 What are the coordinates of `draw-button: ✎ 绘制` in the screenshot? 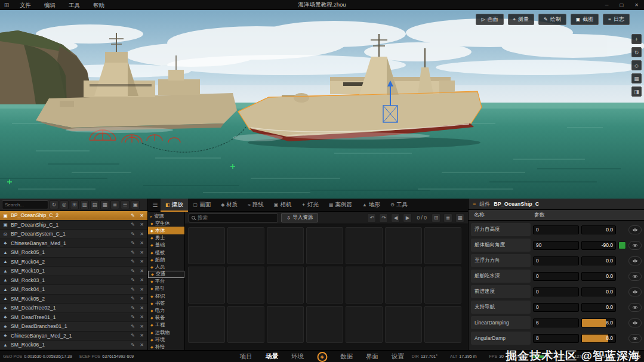 It's located at (553, 19).